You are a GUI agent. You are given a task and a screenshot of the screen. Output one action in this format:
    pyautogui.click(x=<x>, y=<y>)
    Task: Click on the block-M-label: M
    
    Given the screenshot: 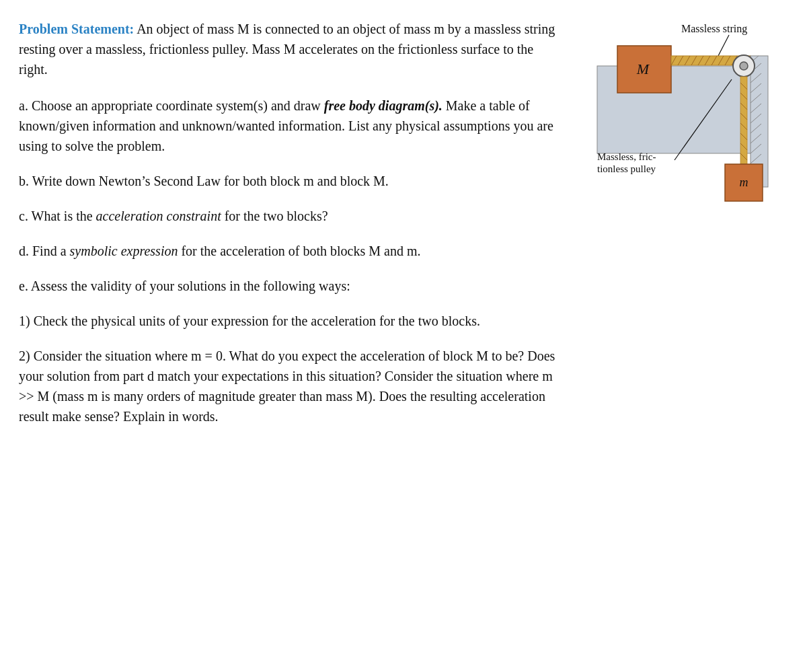 What is the action you would take?
    pyautogui.click(x=643, y=69)
    